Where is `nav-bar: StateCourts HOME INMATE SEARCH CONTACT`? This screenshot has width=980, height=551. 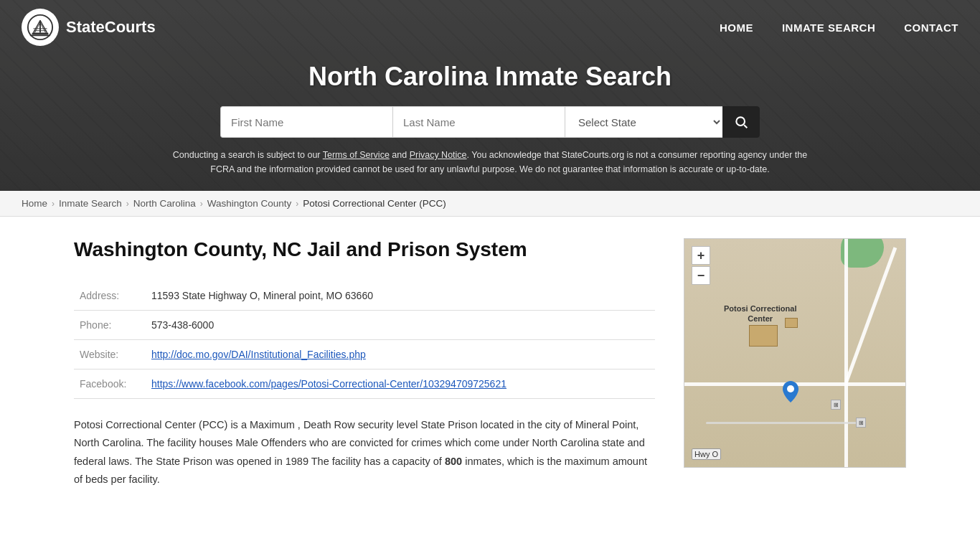 nav-bar: StateCourts HOME INMATE SEARCH CONTACT is located at coordinates (490, 27).